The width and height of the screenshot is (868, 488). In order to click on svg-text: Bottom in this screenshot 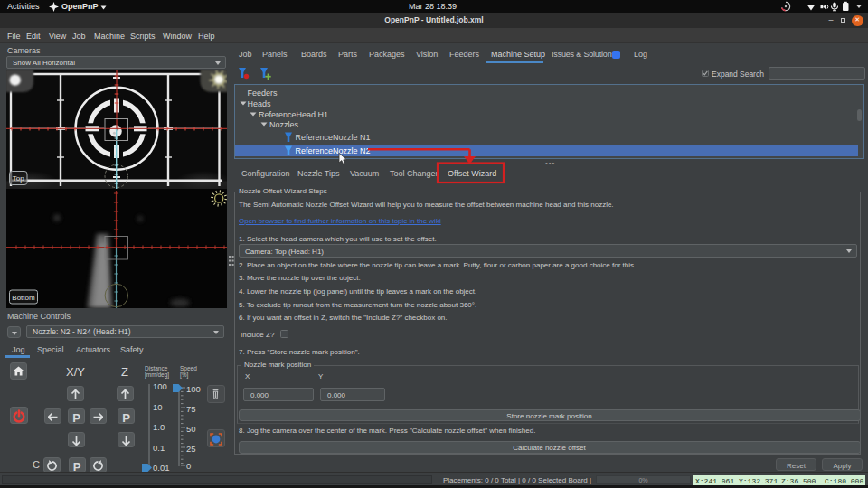, I will do `click(24, 298)`.